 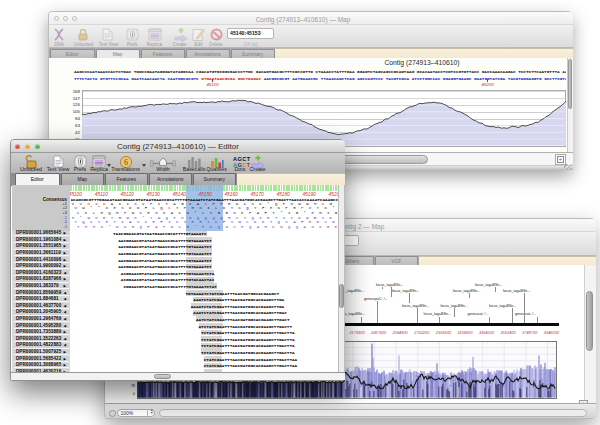 What do you see at coordinates (126, 162) in the screenshot?
I see `svg-text: 6` at bounding box center [126, 162].